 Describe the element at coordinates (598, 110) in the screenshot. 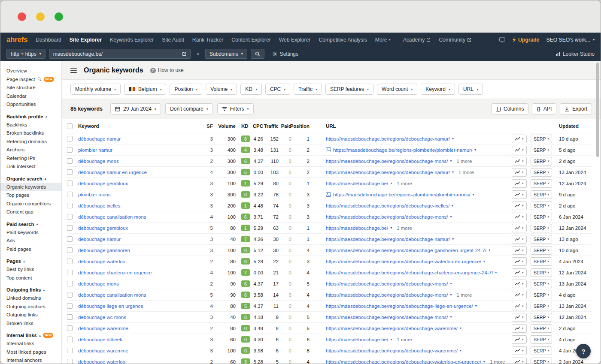

I see `scrollbar-thumb` at that location.